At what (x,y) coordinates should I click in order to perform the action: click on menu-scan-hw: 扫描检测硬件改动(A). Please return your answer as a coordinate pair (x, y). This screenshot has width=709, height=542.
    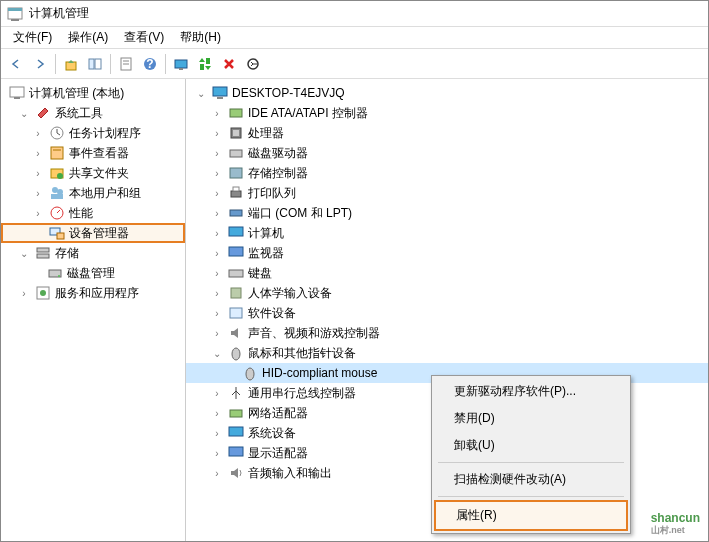
    Looking at the image, I should click on (531, 480).